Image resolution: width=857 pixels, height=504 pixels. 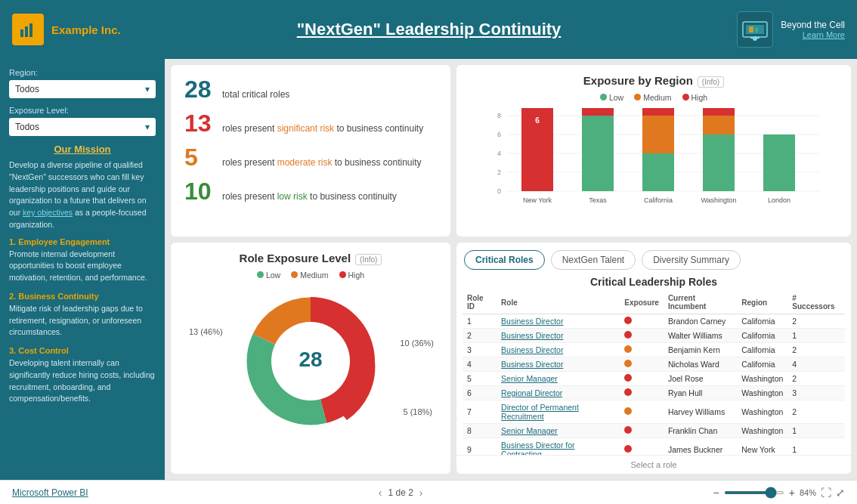 What do you see at coordinates (700, 322) in the screenshot?
I see `cell-incumbent: Brandon Carney` at bounding box center [700, 322].